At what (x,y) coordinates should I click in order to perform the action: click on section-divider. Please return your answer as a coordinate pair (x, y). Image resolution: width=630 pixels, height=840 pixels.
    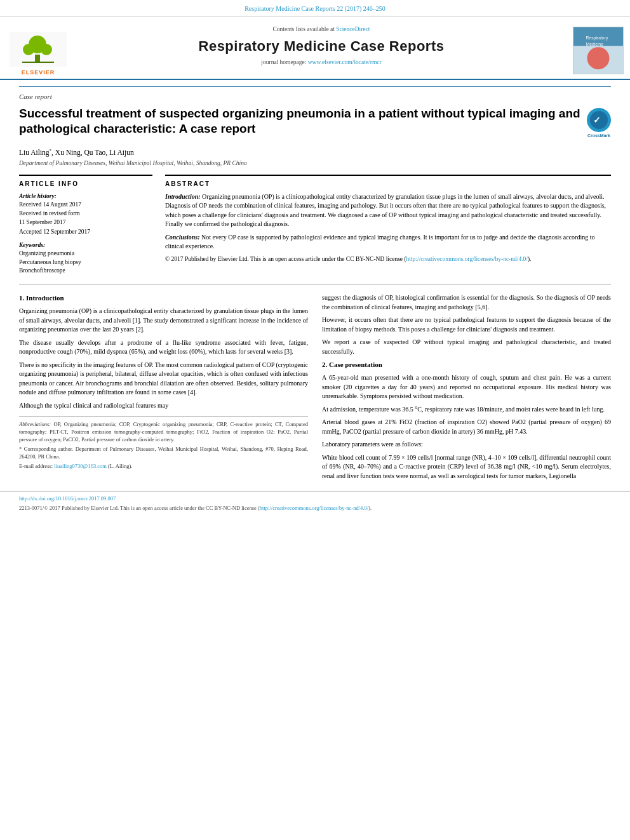
    Looking at the image, I should click on (315, 284).